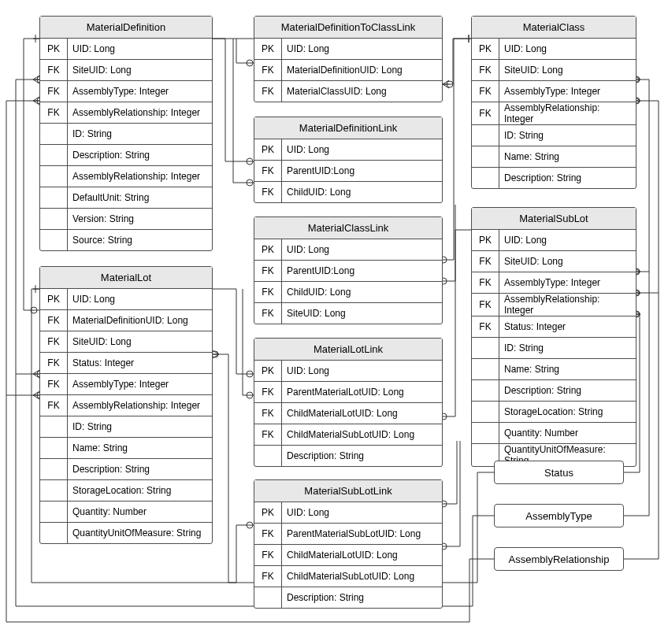 The width and height of the screenshot is (668, 644). Describe the element at coordinates (140, 512) in the screenshot. I see `value-cell: Quantity: Number` at that location.